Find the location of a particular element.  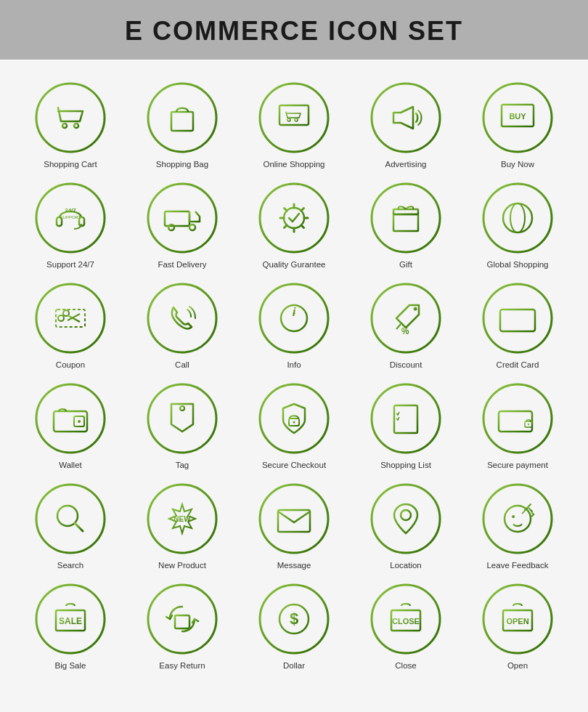

quality-guarantee-circle is located at coordinates (294, 218).